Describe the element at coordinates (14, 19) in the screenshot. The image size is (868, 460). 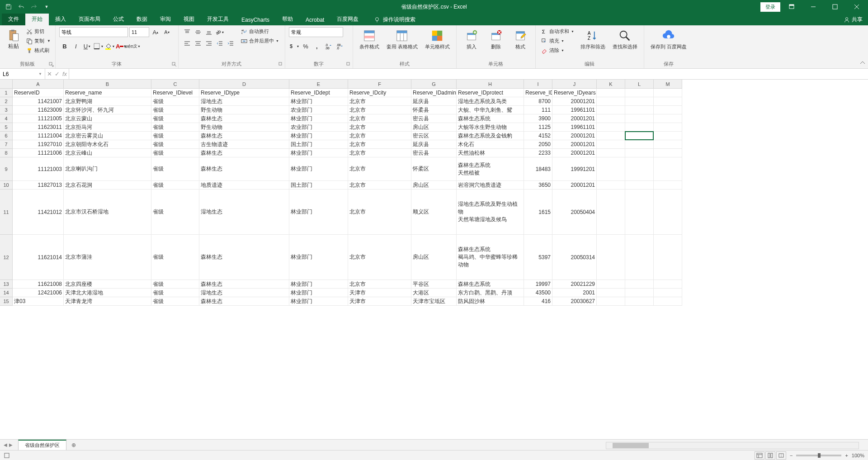
I see `tab-file: 文件` at that location.